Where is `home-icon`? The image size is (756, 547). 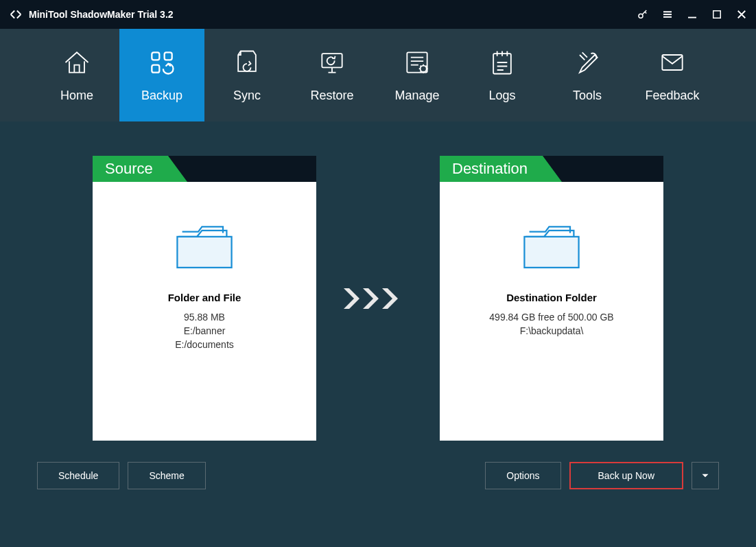 home-icon is located at coordinates (77, 62).